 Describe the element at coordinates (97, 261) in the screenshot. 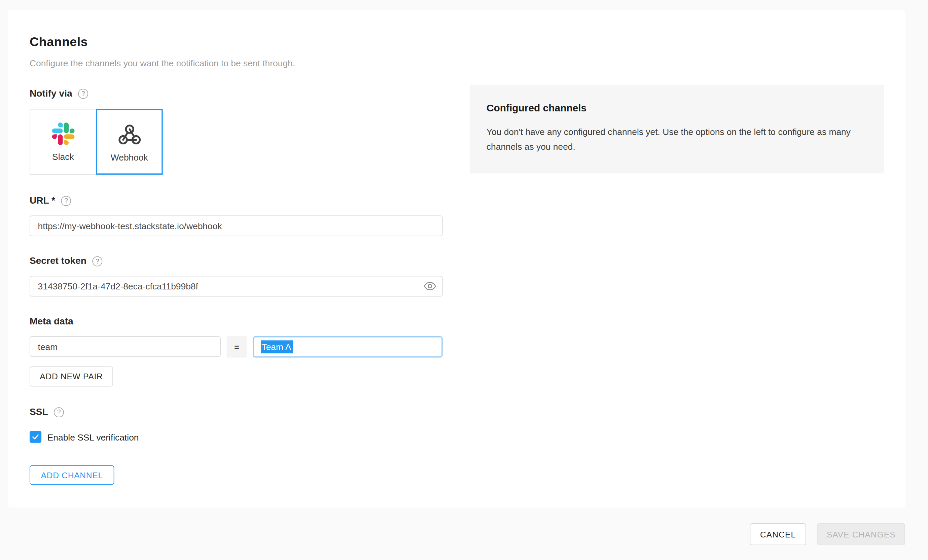

I see `token-help-icon: ?` at that location.